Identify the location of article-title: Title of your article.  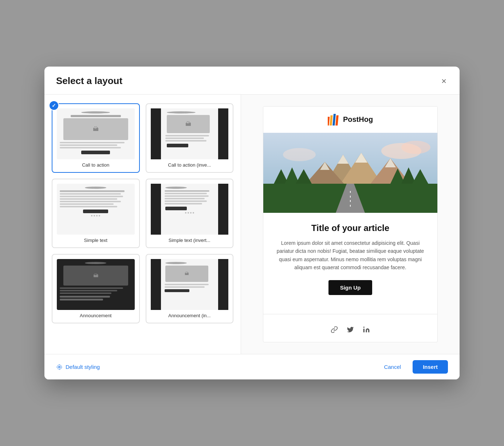
(350, 228).